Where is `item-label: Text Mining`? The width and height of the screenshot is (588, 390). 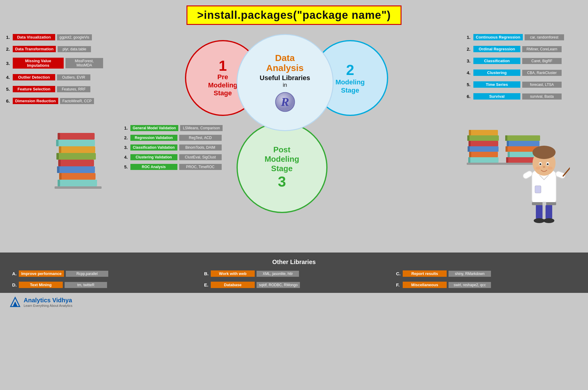 item-label: Text Mining is located at coordinates (41, 285).